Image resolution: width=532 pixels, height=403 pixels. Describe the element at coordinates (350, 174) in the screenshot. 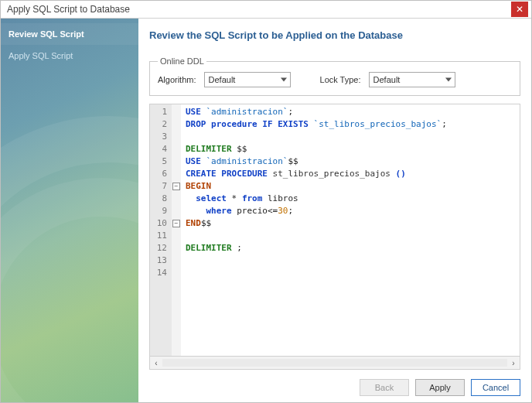

I see `code-line: CREATE PROCEDURE st_libros_precios_bajos…` at that location.